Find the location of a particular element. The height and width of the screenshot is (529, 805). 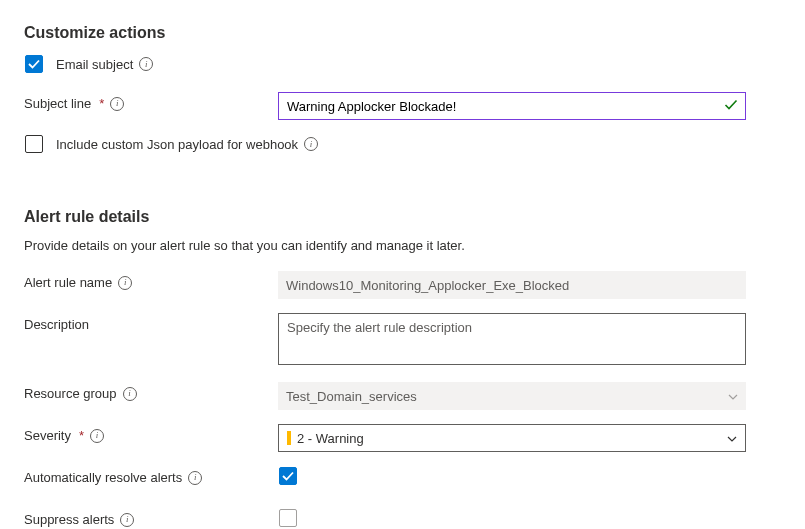

alert-rule-name-input: Windows10_Monitoring_Applocker_Exe_Block… is located at coordinates (512, 285).